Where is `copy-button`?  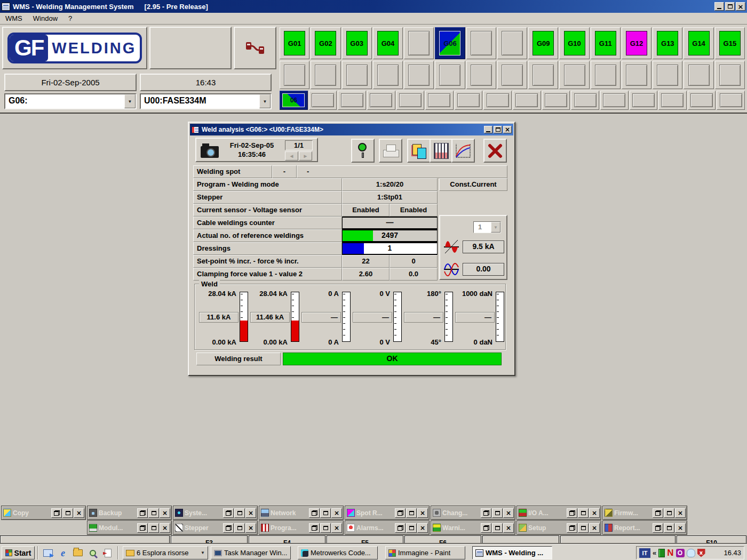 copy-button is located at coordinates (419, 150).